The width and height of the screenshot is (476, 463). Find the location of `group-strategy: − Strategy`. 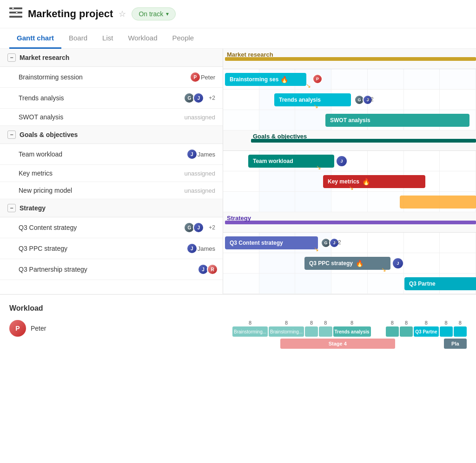

group-strategy: − Strategy is located at coordinates (112, 208).